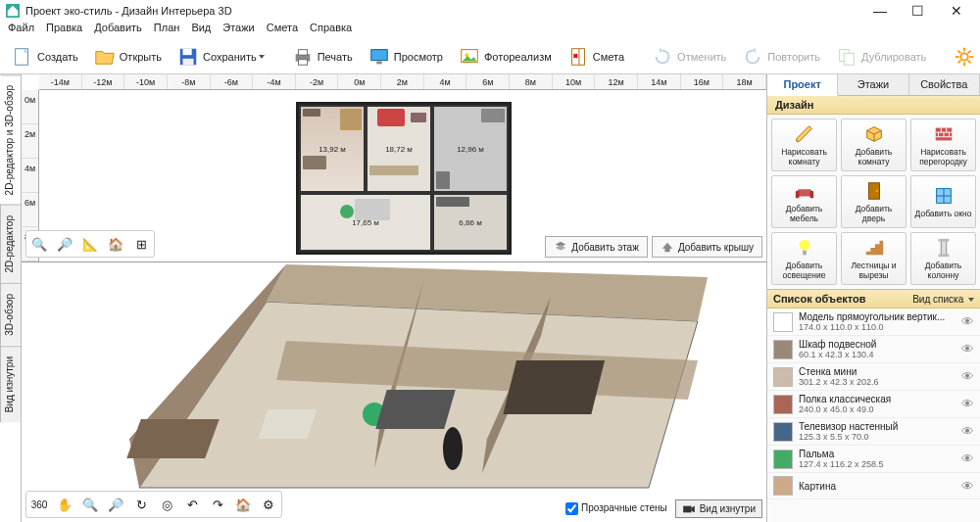  I want to click on tab-project: Проект, so click(803, 85).